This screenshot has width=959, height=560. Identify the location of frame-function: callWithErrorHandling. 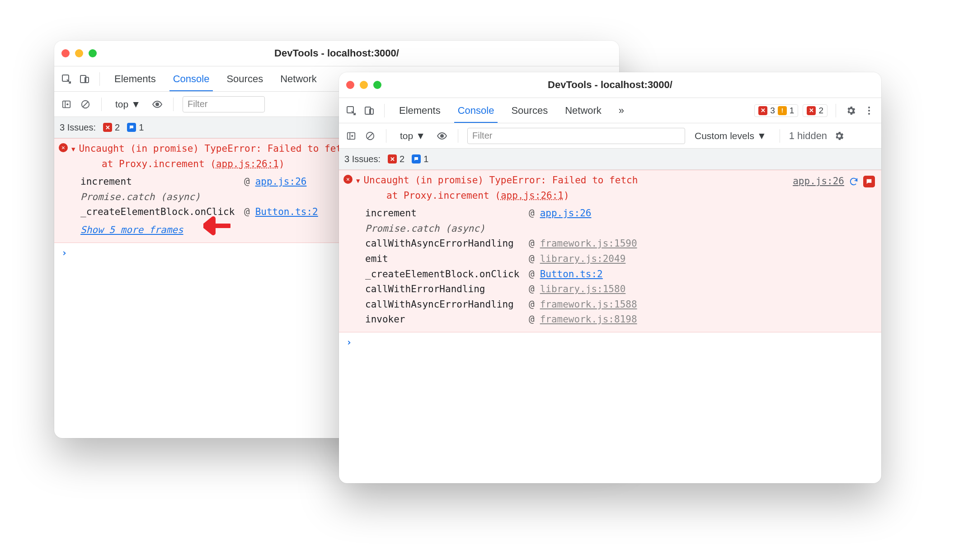
(444, 289).